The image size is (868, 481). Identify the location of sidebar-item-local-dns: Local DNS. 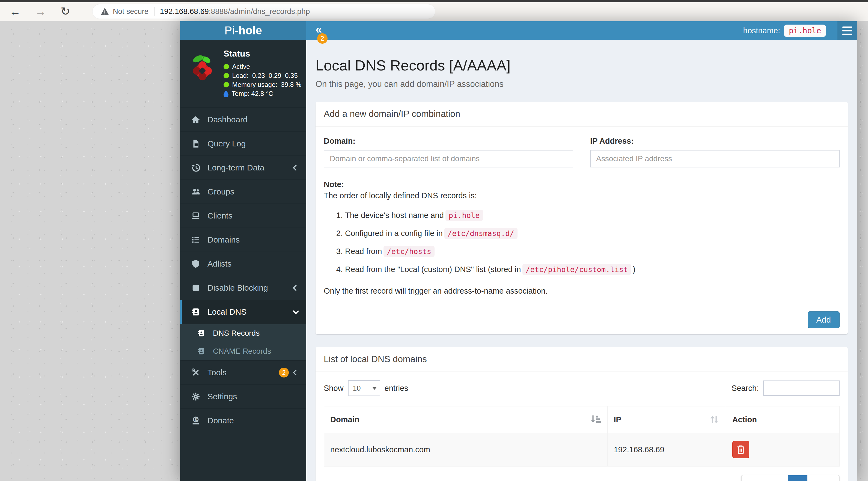
(243, 311).